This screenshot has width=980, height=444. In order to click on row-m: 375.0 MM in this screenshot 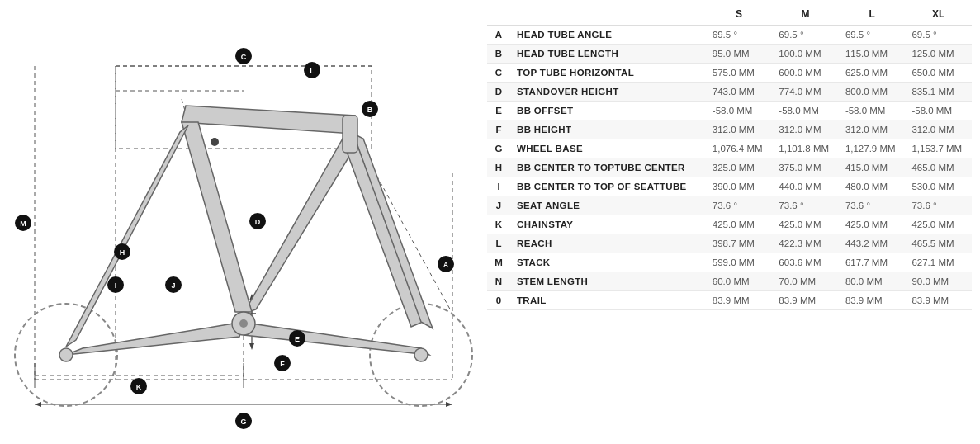, I will do `click(806, 168)`.